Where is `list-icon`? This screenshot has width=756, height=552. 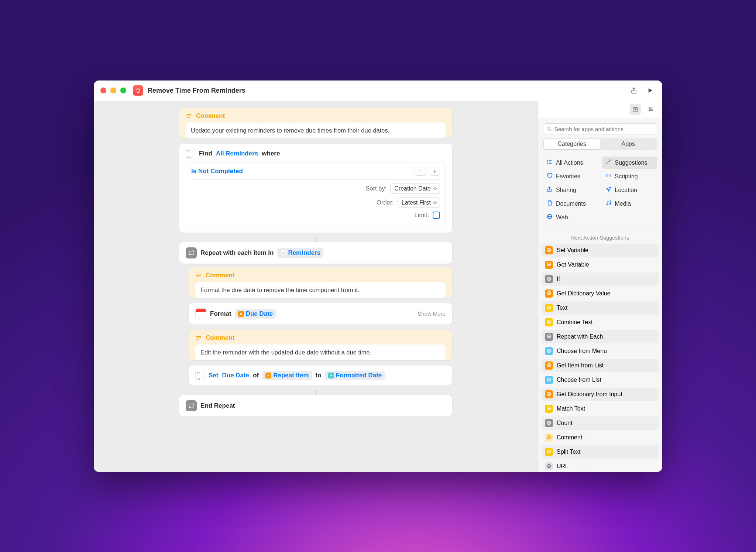 list-icon is located at coordinates (549, 162).